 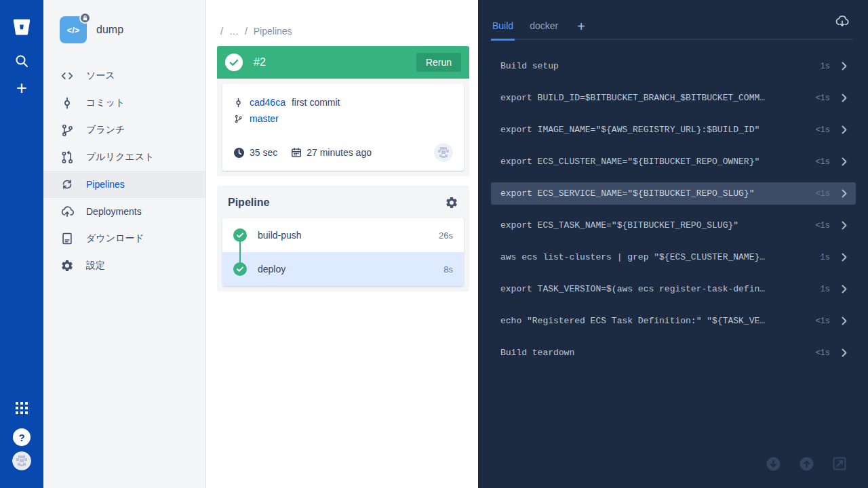 I want to click on log-command: export ECS_CLUSTER_NAME="${BITBUCKET_REP…, so click(x=630, y=161).